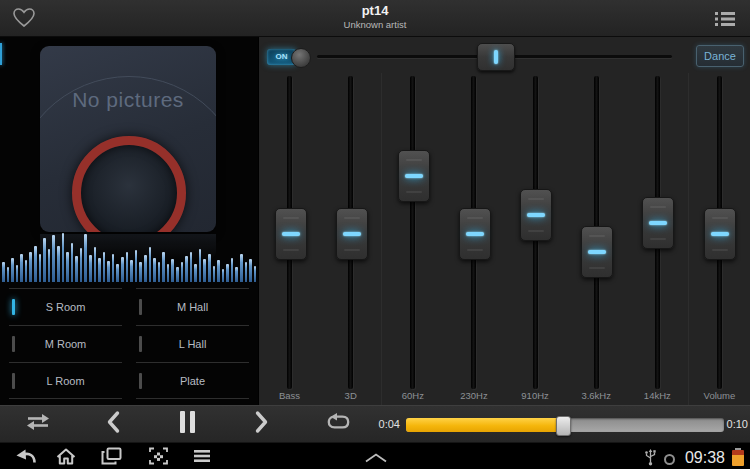 The width and height of the screenshot is (750, 469). What do you see at coordinates (66, 344) in the screenshot?
I see `room-preset-m-room: M Room` at bounding box center [66, 344].